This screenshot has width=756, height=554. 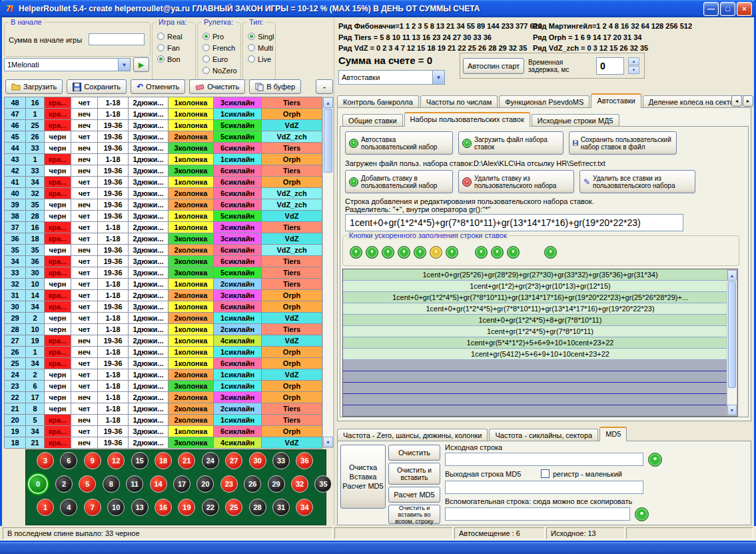 What do you see at coordinates (459, 101) in the screenshot?
I see `tab-частоты-по-числам: Частоты по числам` at bounding box center [459, 101].